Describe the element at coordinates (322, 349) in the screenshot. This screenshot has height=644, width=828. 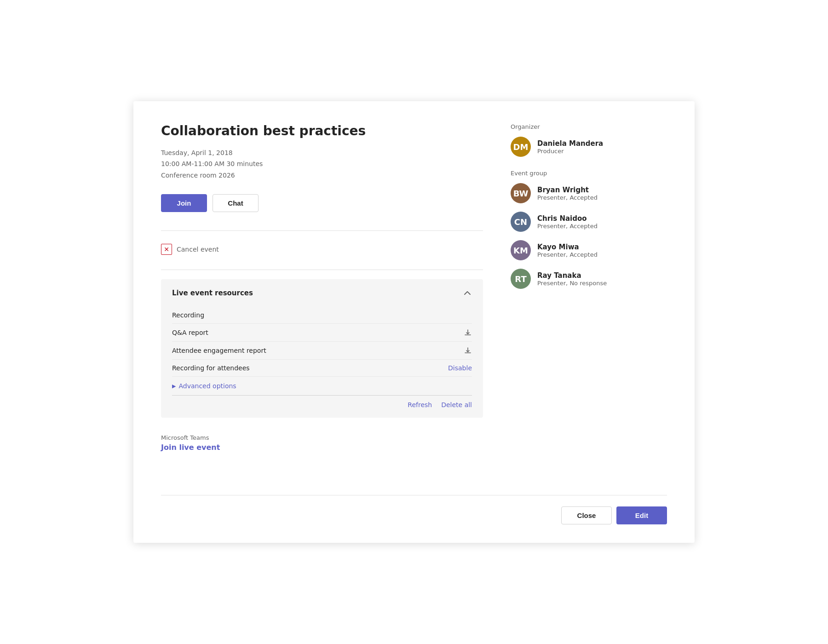
I see `live-resources-card: Live event resources Recording Q&A repor…` at that location.